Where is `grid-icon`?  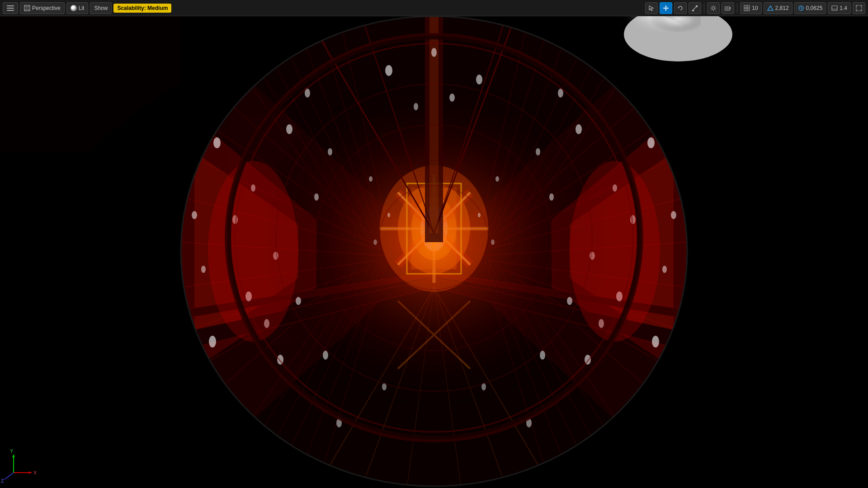 grid-icon is located at coordinates (747, 8).